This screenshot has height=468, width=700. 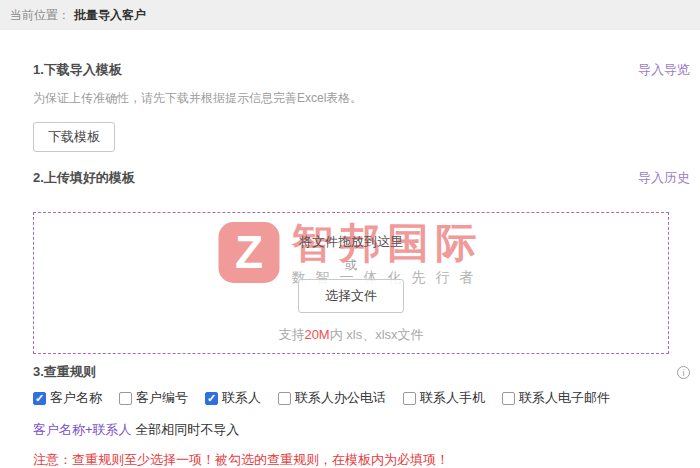 What do you see at coordinates (362, 460) in the screenshot?
I see `dedupe-warning-text: 注意：查重规则至少选择一项！被勾选的查重规则，在模板内为必填项！` at bounding box center [362, 460].